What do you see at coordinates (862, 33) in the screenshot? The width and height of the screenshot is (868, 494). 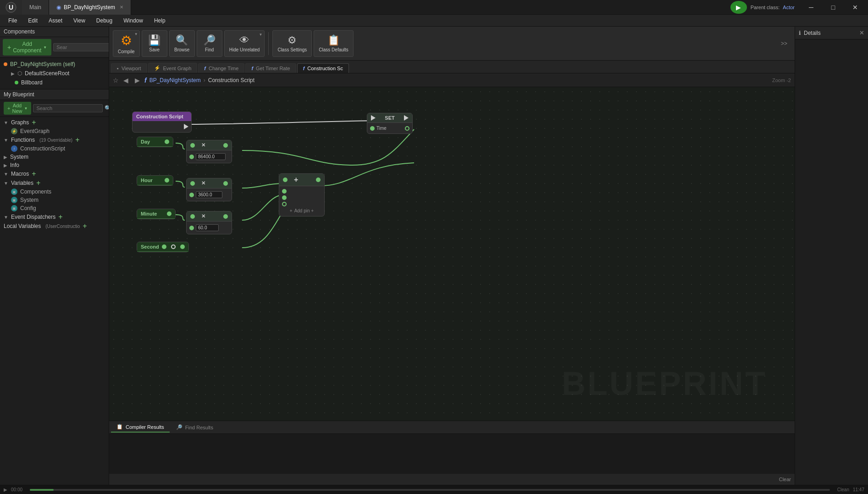 I see `details-close-button: ✕` at bounding box center [862, 33].